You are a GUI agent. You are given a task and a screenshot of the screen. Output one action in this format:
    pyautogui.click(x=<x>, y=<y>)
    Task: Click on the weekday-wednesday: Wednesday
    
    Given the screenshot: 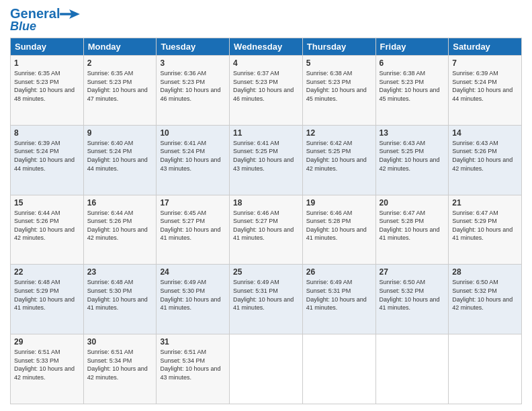 What is the action you would take?
    pyautogui.click(x=266, y=47)
    